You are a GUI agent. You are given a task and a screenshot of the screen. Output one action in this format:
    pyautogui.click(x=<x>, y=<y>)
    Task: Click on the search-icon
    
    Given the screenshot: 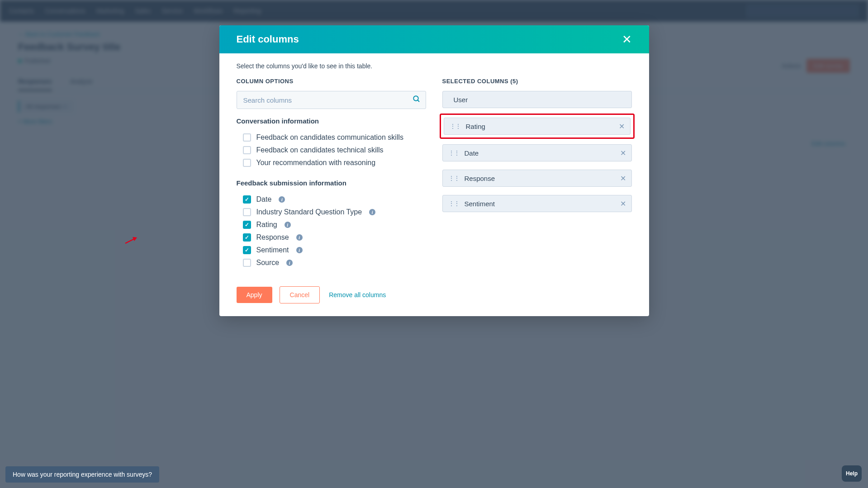 What is the action you would take?
    pyautogui.click(x=417, y=100)
    